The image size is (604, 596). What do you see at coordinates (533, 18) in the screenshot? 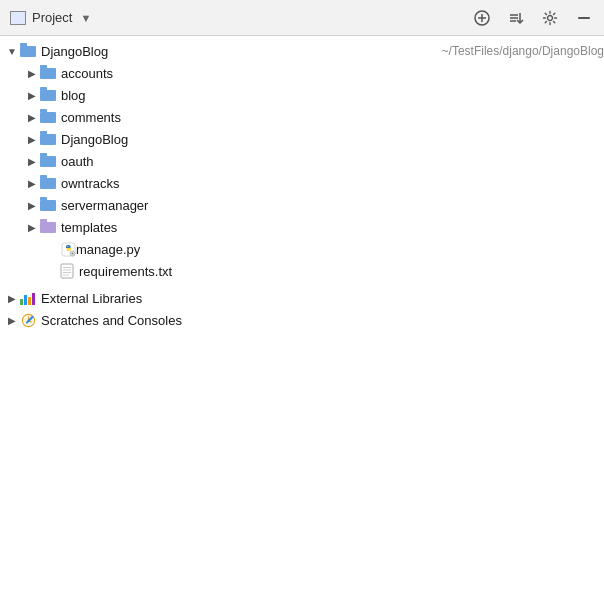
I see `title-bar-actions` at bounding box center [533, 18].